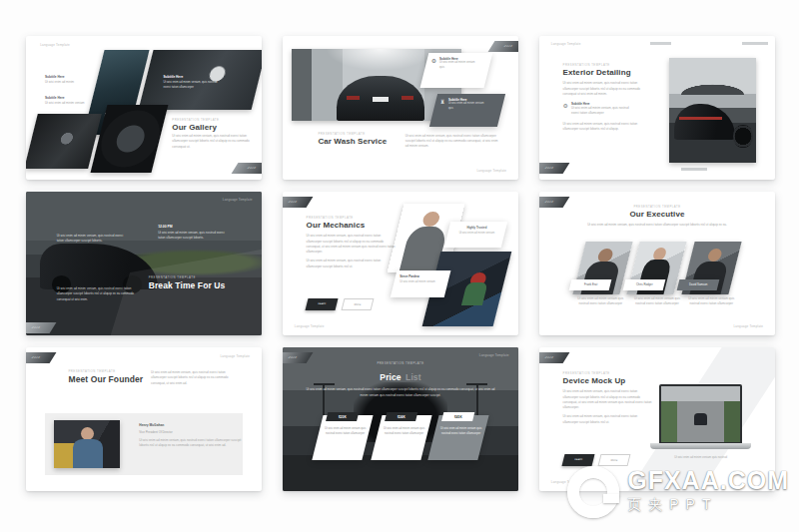 The image size is (799, 532). What do you see at coordinates (407, 98) in the screenshot?
I see `car-taillight-right` at bounding box center [407, 98].